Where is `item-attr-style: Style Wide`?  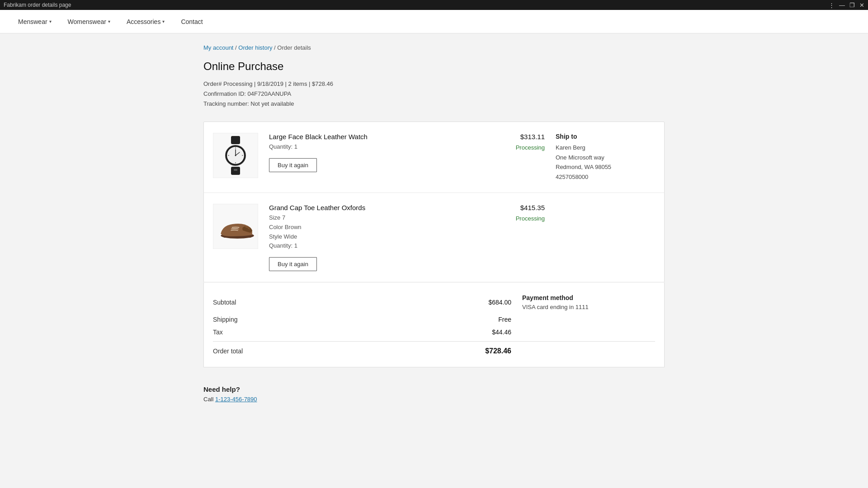 item-attr-style: Style Wide is located at coordinates (370, 237).